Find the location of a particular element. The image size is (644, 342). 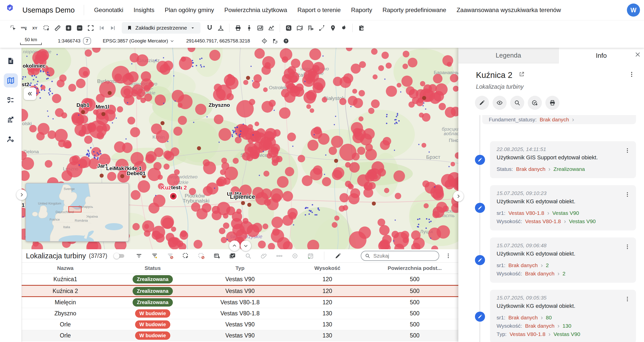

pedestrian-button is located at coordinates (249, 28).